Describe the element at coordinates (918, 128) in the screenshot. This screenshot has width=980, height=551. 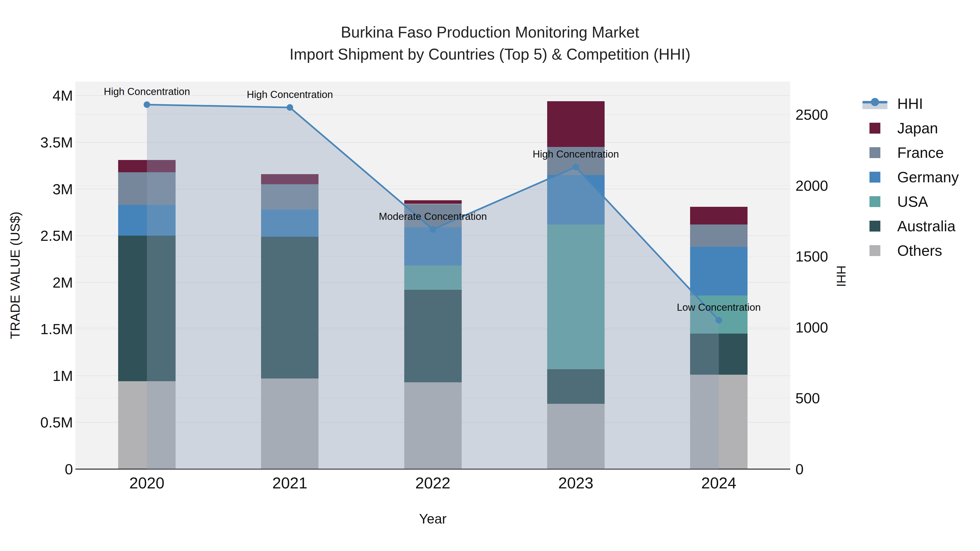
I see `legend-label-japan: Japan` at that location.